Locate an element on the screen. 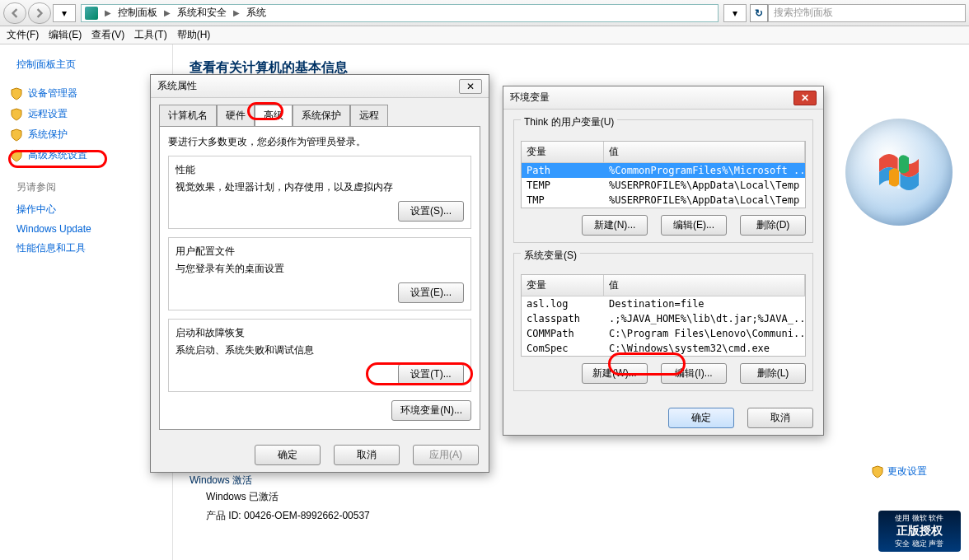  apply-button: 应用(A) is located at coordinates (446, 455).